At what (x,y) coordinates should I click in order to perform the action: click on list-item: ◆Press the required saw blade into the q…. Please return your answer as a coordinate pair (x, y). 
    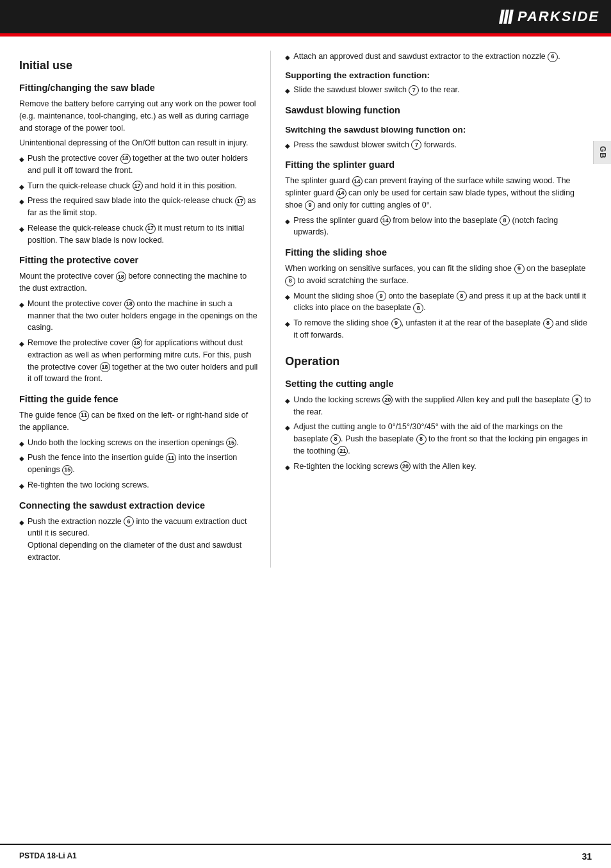
    Looking at the image, I should click on (139, 207).